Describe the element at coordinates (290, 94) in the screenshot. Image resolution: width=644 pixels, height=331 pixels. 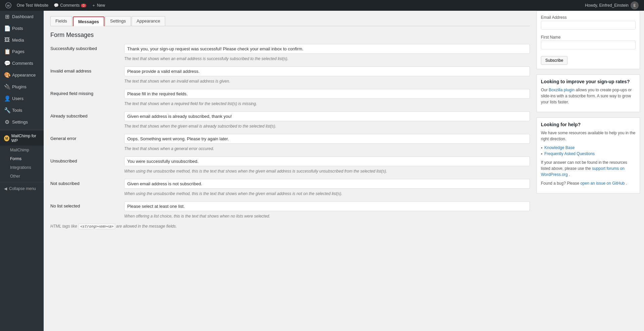
I see `form-row-inner-2: Required field missing` at that location.